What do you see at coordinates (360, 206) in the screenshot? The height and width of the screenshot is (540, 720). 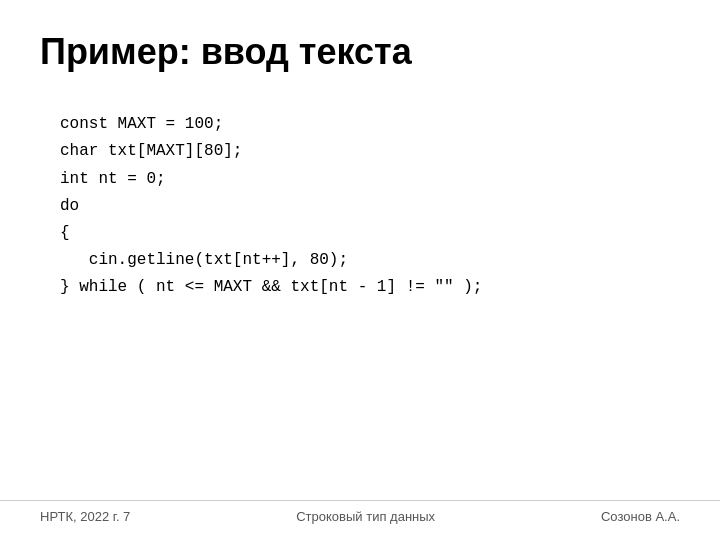 I see `code-line-4: do` at bounding box center [360, 206].